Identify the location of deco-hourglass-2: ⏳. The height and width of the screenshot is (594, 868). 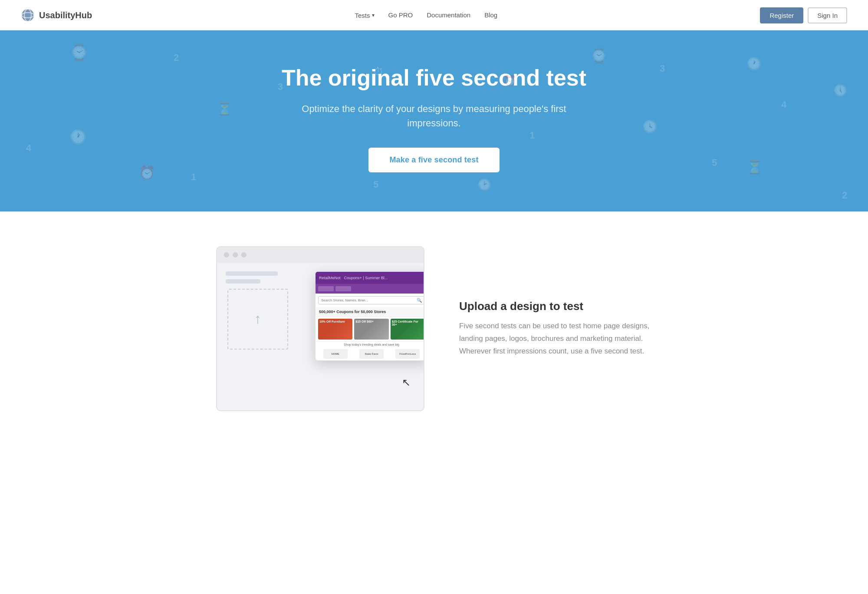
(754, 167).